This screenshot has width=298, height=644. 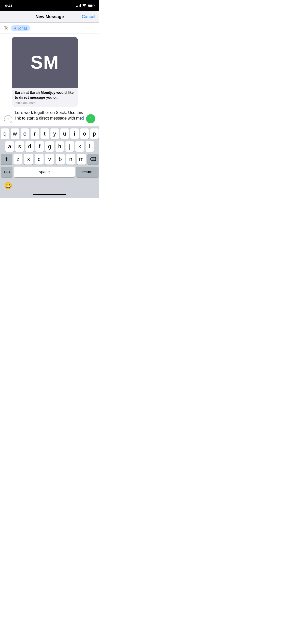 I want to click on bottom-bar: 😀, so click(x=50, y=186).